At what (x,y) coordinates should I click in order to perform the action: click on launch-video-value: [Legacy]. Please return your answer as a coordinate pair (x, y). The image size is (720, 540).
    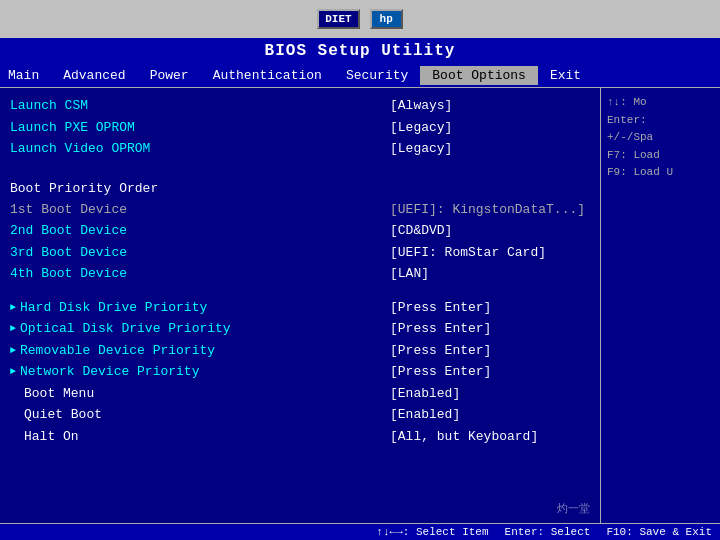
    Looking at the image, I should click on (490, 149).